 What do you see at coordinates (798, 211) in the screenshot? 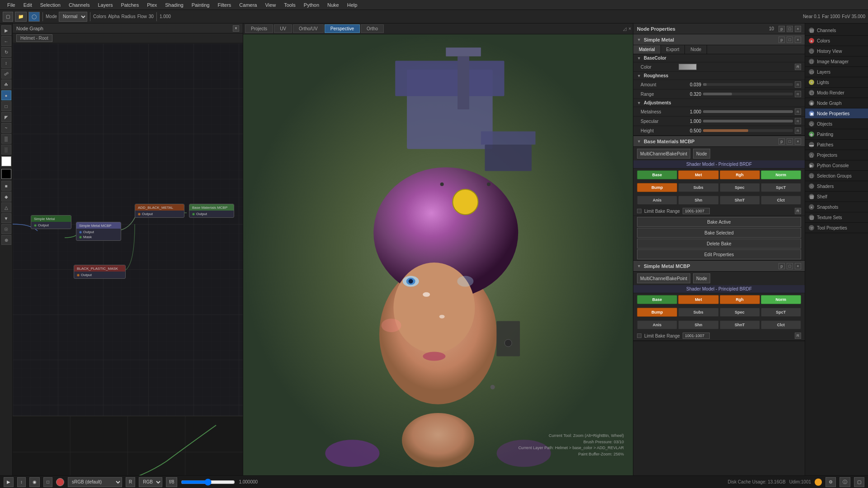
I see `limit-bake-reset: R` at bounding box center [798, 211].